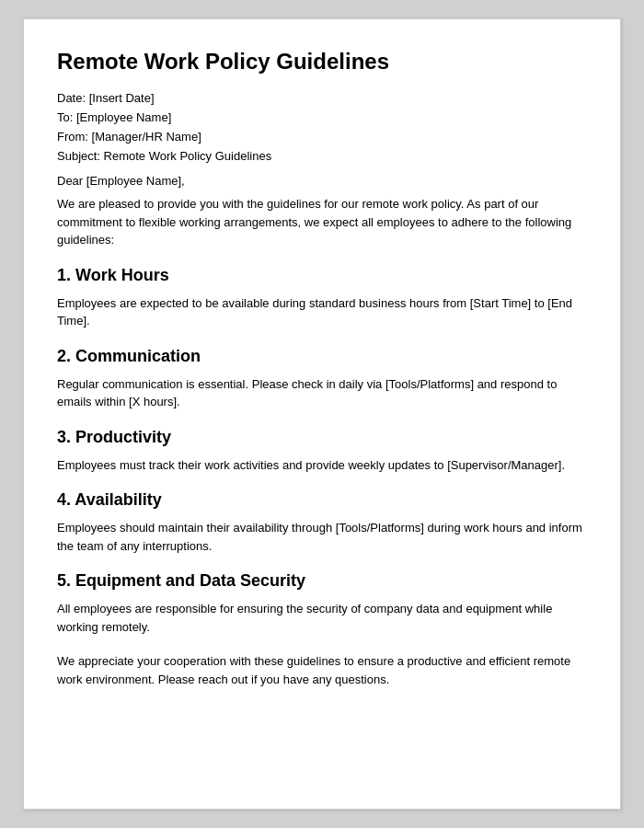 The image size is (644, 828). What do you see at coordinates (322, 618) in the screenshot?
I see `section-5-body: All employees are responsible for ensuri…` at bounding box center [322, 618].